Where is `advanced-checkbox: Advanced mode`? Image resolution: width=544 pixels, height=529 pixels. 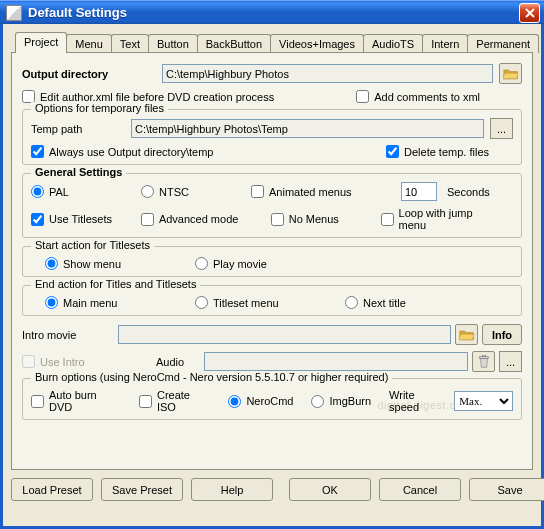
advanced-checkbox: Advanced mode is located at coordinates (201, 220).